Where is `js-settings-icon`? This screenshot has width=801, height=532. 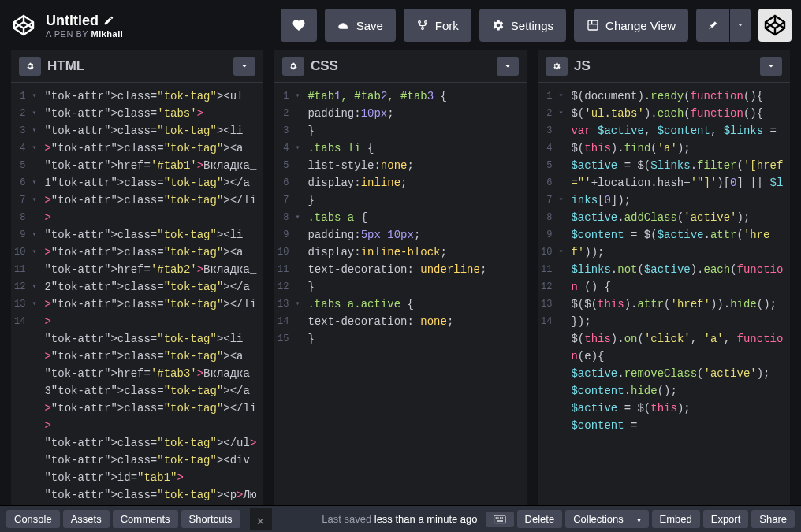 js-settings-icon is located at coordinates (557, 66).